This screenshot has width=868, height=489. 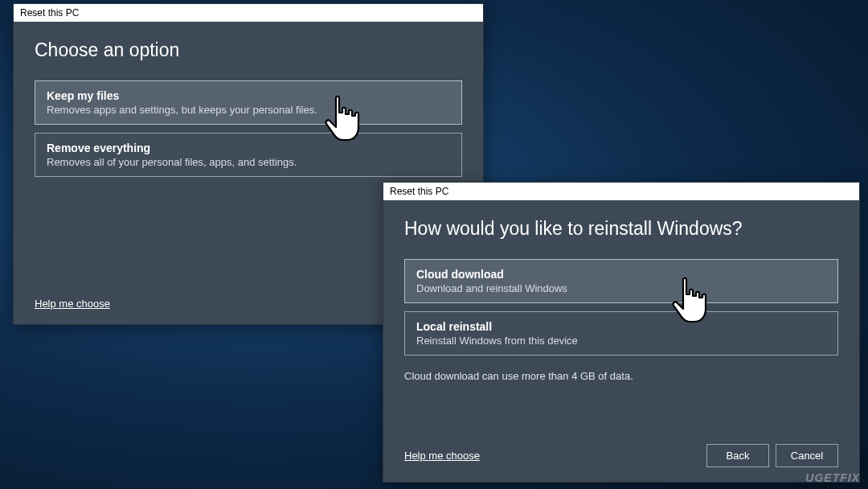 I want to click on option-title: Keep my files, so click(x=248, y=96).